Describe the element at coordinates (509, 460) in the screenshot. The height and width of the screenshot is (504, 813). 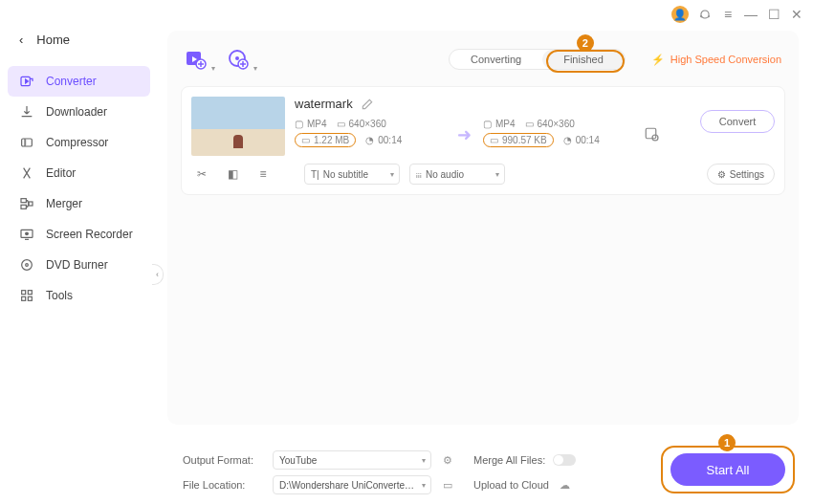
I see `merge-label: Merge All Files:` at that location.